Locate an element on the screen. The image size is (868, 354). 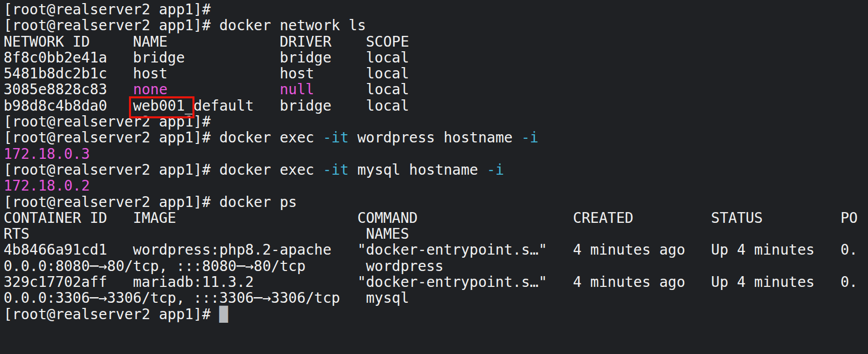
terminal-line: 0.0.0:3306─→3306/tcp, :::3306─→3306/tcp … is located at coordinates (436, 298).